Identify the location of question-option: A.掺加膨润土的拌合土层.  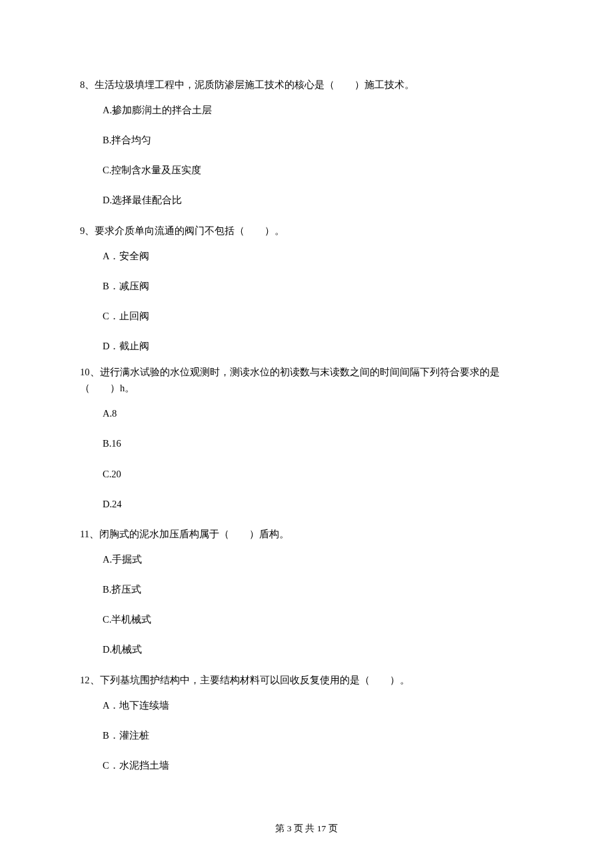
(318, 111).